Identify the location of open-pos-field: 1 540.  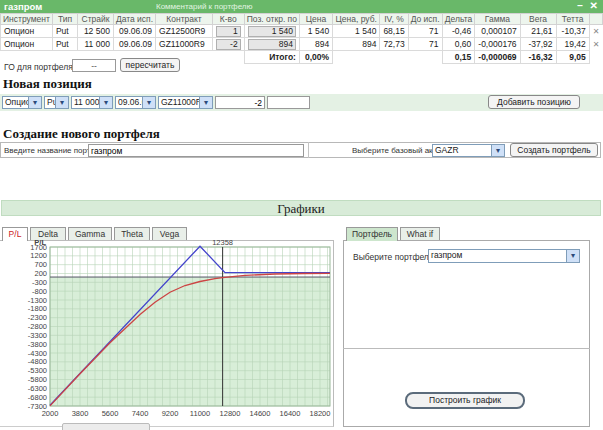
(272, 32).